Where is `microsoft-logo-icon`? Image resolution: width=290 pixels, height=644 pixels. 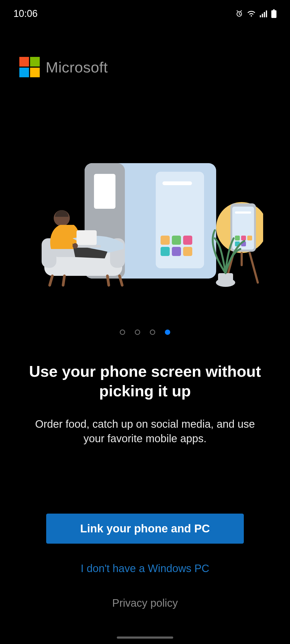 microsoft-logo-icon is located at coordinates (30, 67).